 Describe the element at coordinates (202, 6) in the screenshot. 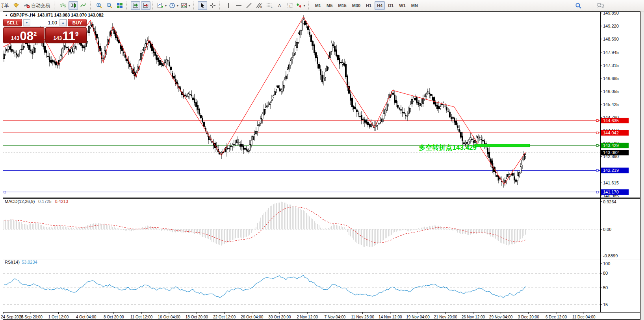

I see `cursor-button` at that location.